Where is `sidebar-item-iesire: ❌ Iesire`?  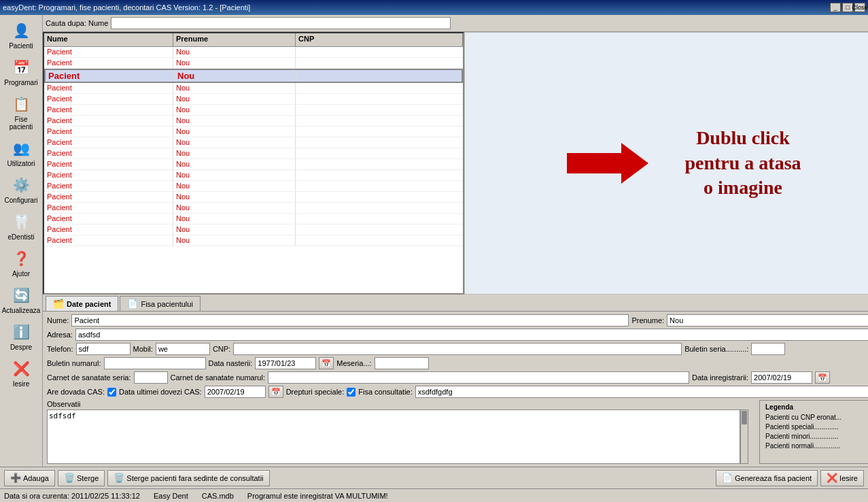 sidebar-item-iesire: ❌ Iesire is located at coordinates (21, 373).